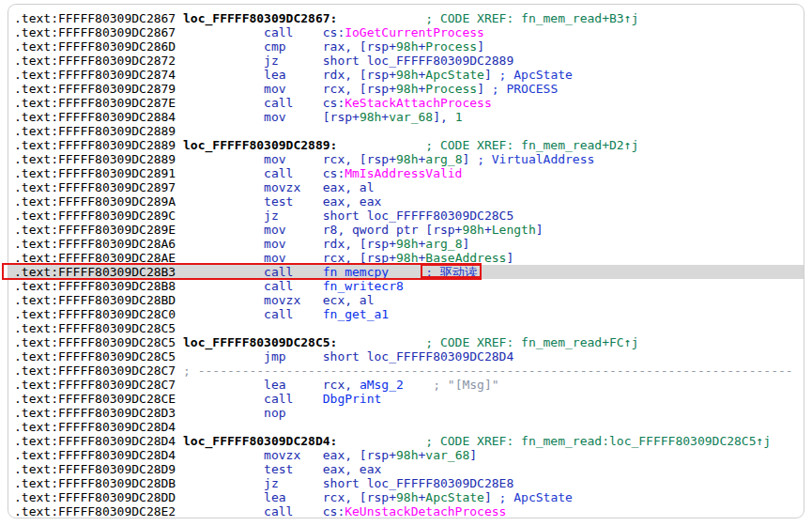 The image size is (812, 526). What do you see at coordinates (349, 301) in the screenshot?
I see `disasm-token-ins: ecx, al` at bounding box center [349, 301].